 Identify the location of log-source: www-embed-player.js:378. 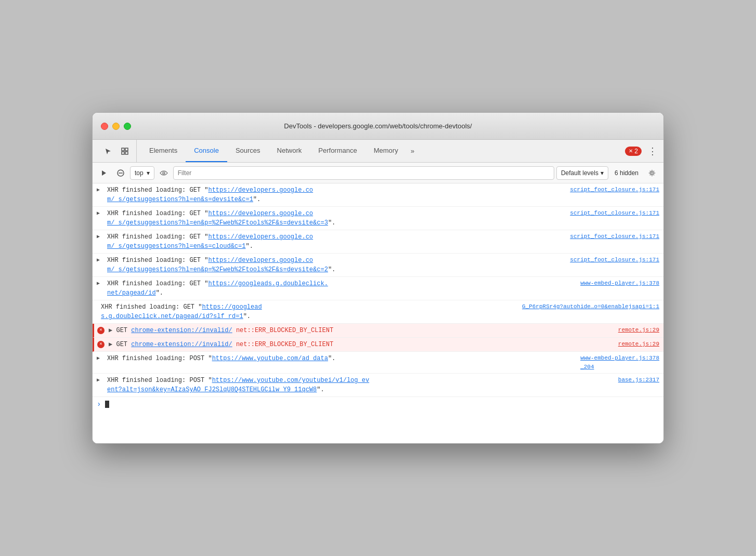
(620, 284).